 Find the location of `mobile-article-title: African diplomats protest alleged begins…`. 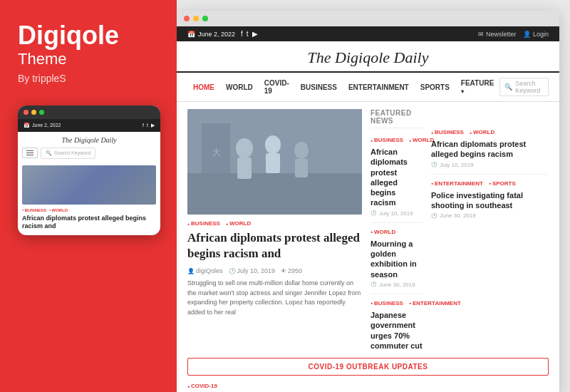

mobile-article-title: African diplomats protest alleged begins… is located at coordinates (89, 222).